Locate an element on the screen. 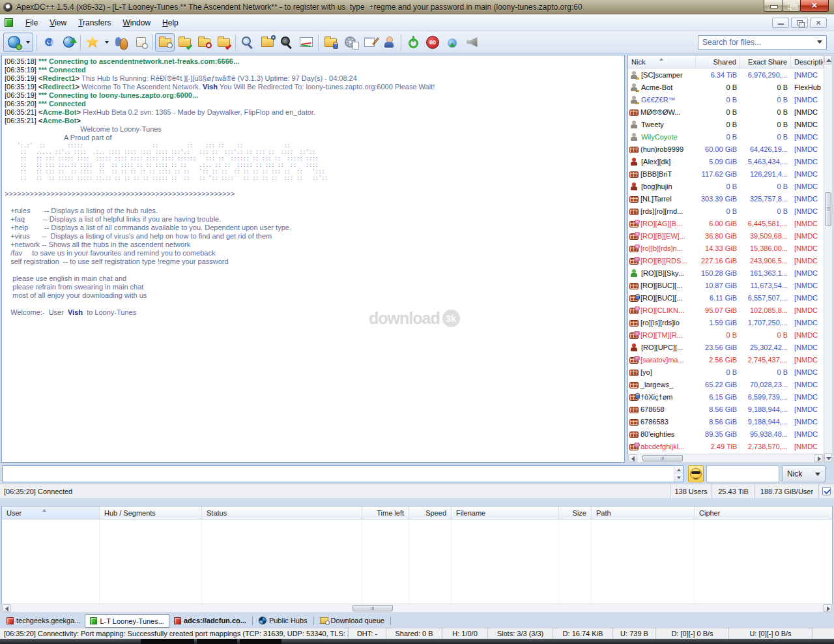 The height and width of the screenshot is (644, 834). open-file-list-button is located at coordinates (330, 42).